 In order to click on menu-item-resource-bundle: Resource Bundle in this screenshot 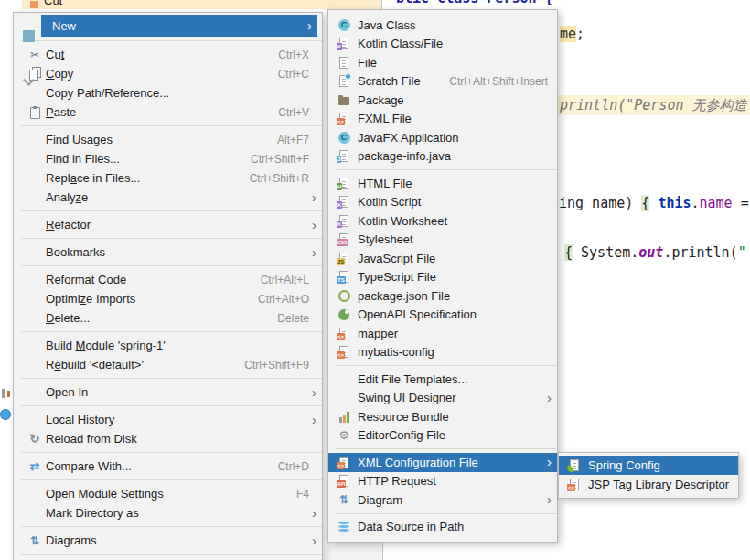, I will do `click(443, 417)`.